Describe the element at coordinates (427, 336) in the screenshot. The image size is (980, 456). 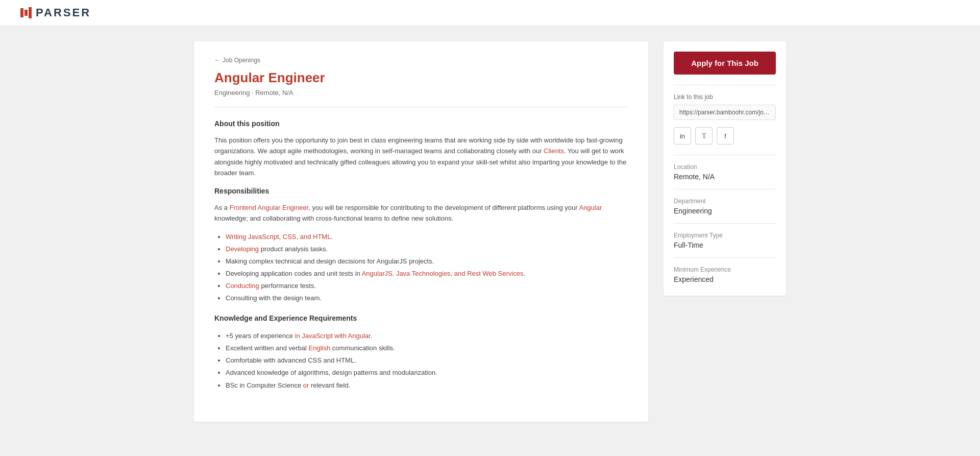
I see `list-item: +5 years of experience in JavaScript wit…` at that location.